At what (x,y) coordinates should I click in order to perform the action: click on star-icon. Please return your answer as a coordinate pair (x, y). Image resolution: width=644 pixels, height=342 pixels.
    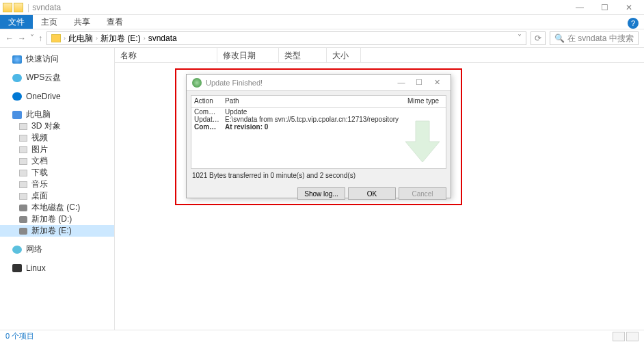
    Looking at the image, I should click on (17, 60).